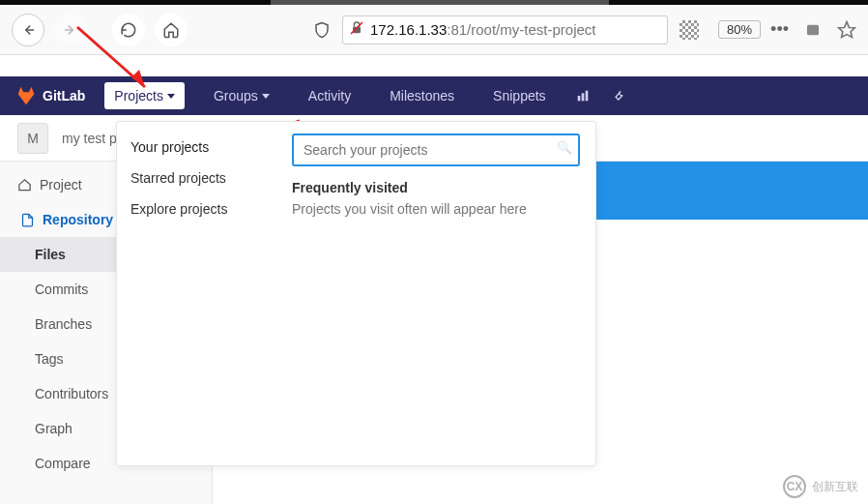 The width and height of the screenshot is (868, 504). What do you see at coordinates (436, 150) in the screenshot?
I see `projects-search-input` at bounding box center [436, 150].